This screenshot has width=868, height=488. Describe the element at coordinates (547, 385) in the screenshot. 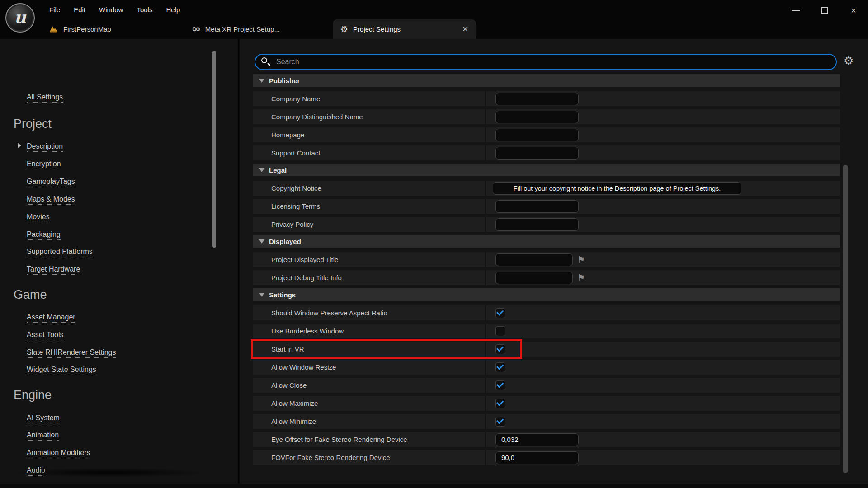

I see `row-allow-close: Allow Close` at that location.